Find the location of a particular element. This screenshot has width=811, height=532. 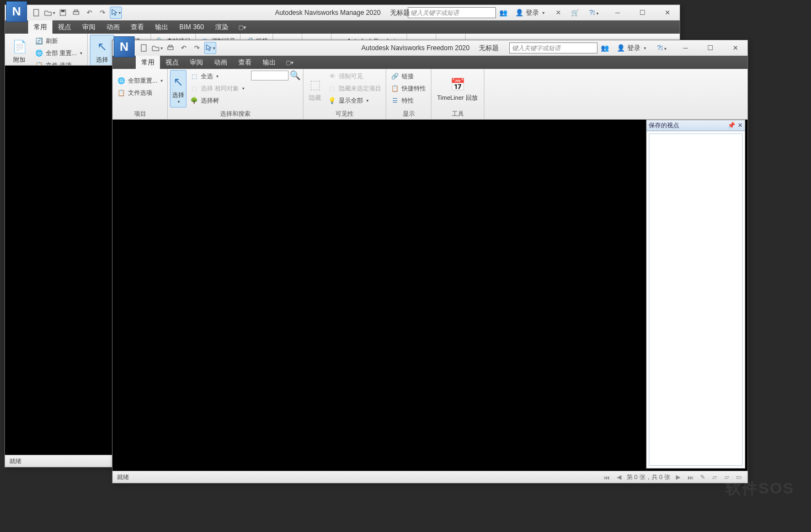

select-all-button: ⬚全选▾ is located at coordinates (217, 76).